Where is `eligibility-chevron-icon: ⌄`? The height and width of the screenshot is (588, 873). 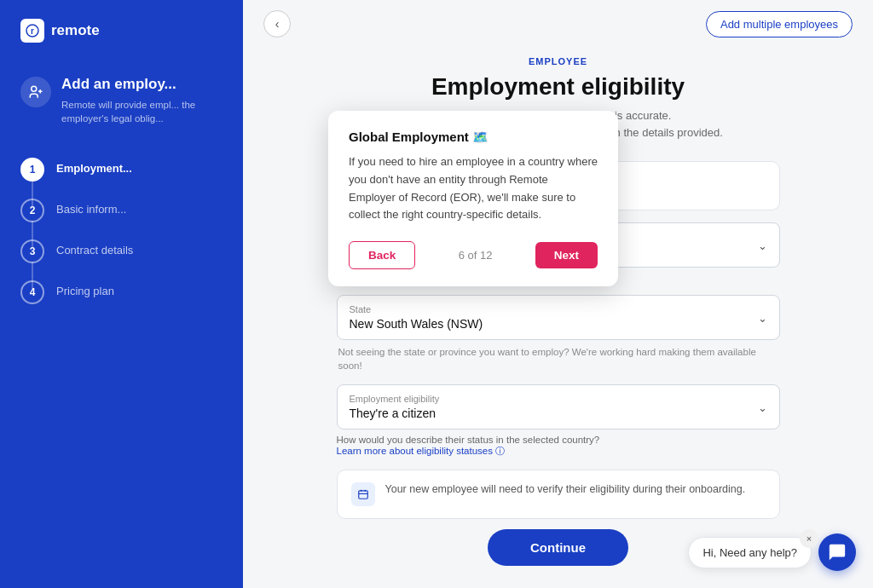
eligibility-chevron-icon: ⌄ is located at coordinates (762, 407).